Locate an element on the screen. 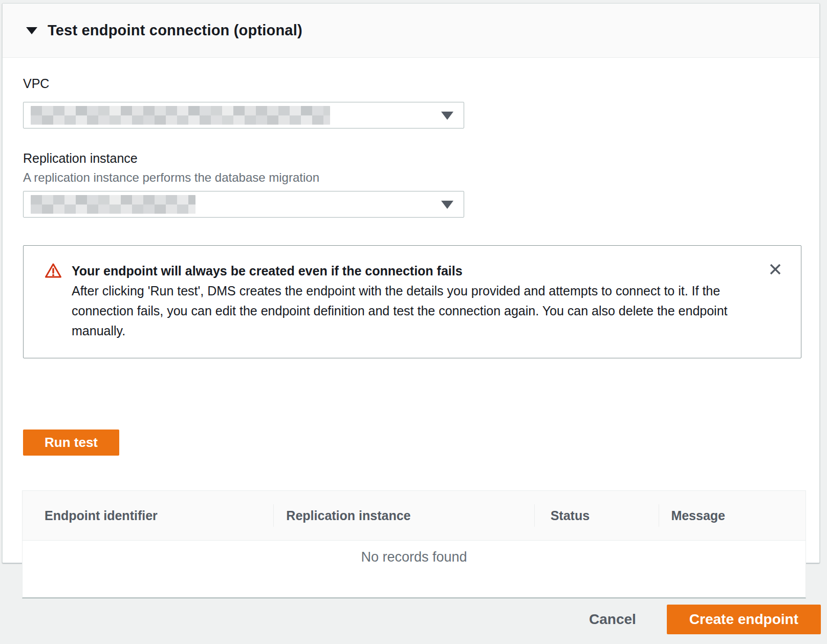 Image resolution: width=827 pixels, height=644 pixels. create-endpoint-button: Create endpoint is located at coordinates (744, 619).